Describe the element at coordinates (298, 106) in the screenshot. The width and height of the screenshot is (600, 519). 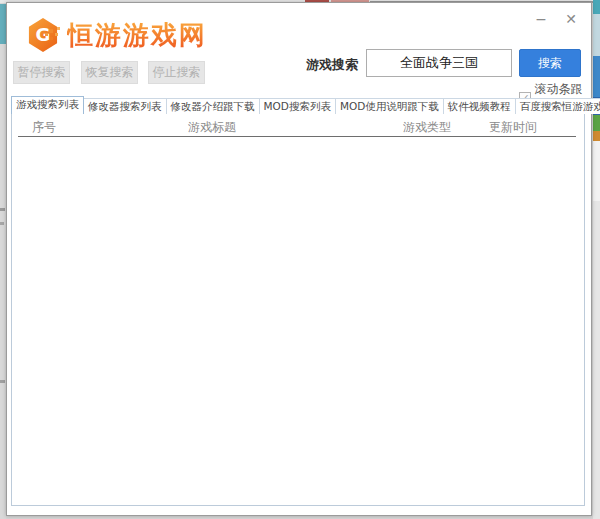
I see `tab-mod-search-list: MOD搜索列表` at that location.